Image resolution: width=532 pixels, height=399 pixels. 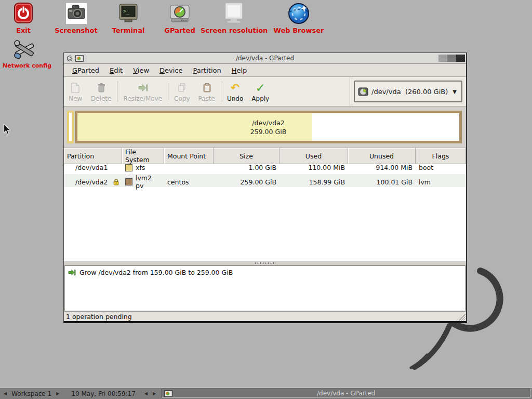 What do you see at coordinates (460, 58) in the screenshot?
I see `close-button` at bounding box center [460, 58].